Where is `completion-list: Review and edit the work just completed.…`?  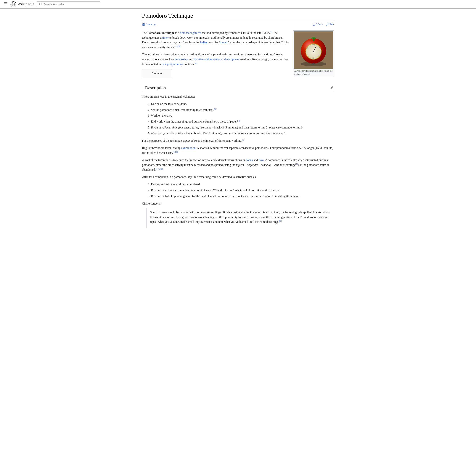 completion-list: Review and edit the work just completed.… is located at coordinates (242, 190).